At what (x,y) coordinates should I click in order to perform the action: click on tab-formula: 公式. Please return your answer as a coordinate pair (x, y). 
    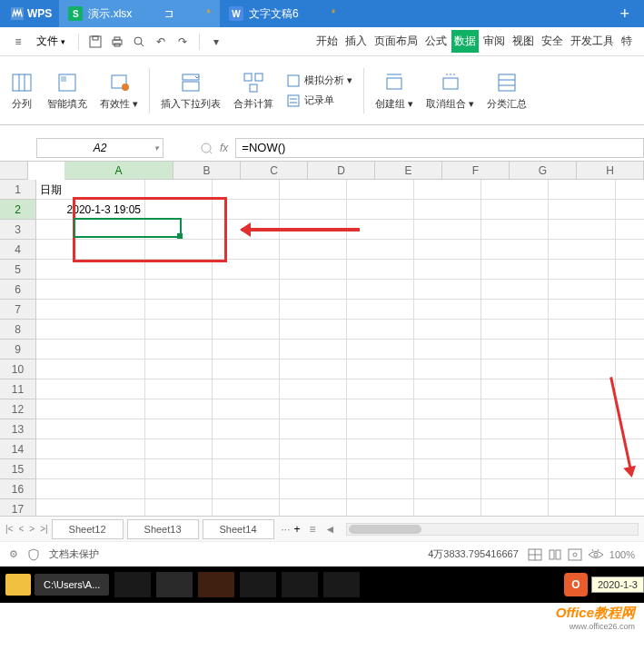
    Looking at the image, I should click on (436, 42).